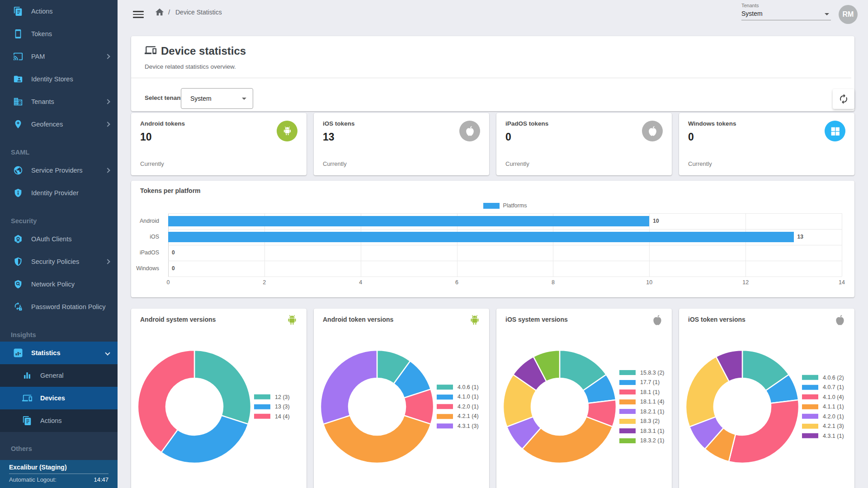 This screenshot has height=488, width=868. I want to click on x-axis-label: 2, so click(264, 282).